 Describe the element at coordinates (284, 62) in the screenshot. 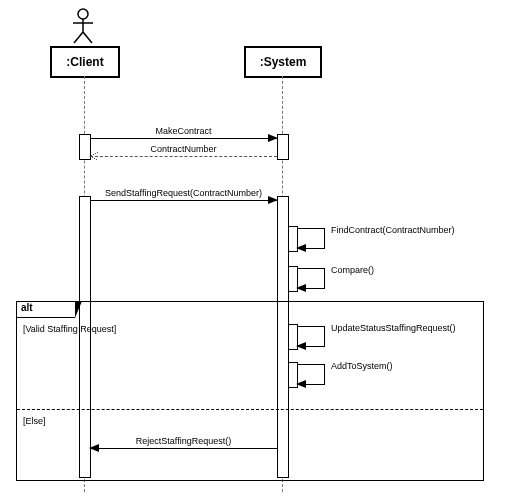

I see `lifeline-label: :System` at that location.